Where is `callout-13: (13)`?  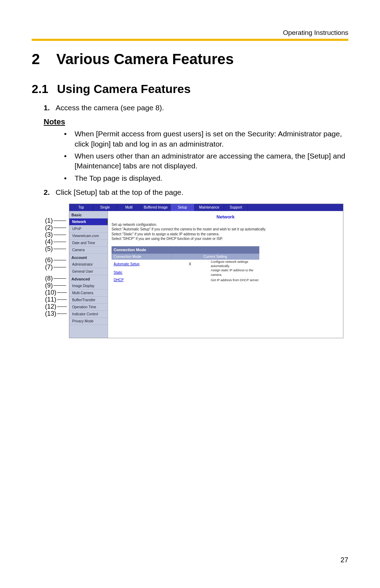 callout-13: (13) is located at coordinates (51, 314).